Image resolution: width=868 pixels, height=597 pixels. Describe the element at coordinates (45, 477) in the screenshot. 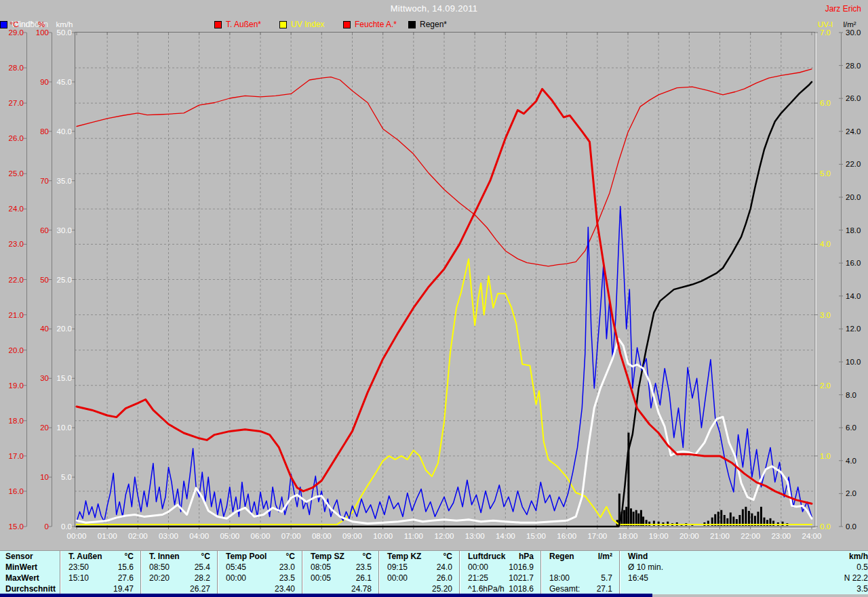

I see `svg-text: 10` at that location.